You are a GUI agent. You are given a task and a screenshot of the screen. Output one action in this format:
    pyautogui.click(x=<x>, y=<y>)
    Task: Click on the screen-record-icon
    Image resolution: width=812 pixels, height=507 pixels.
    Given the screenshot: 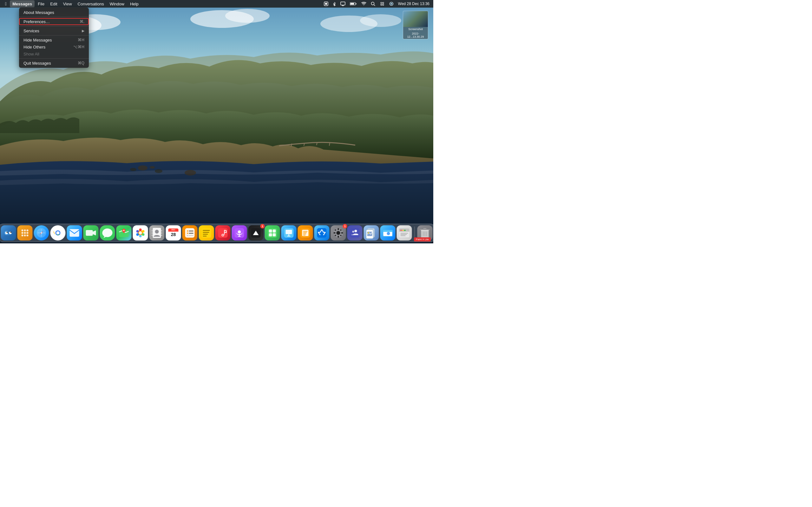 What is the action you would take?
    pyautogui.click(x=326, y=4)
    